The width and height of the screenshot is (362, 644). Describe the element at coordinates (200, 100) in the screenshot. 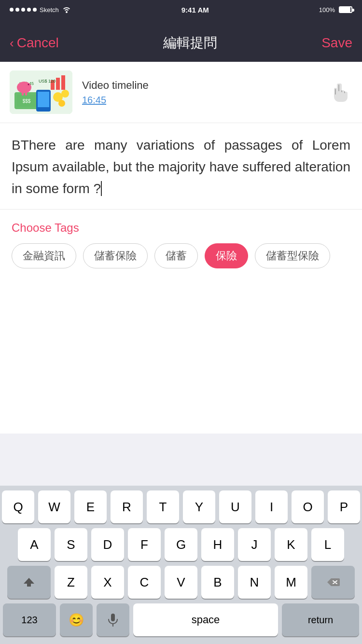

I see `video-timestamp: 16:45` at that location.